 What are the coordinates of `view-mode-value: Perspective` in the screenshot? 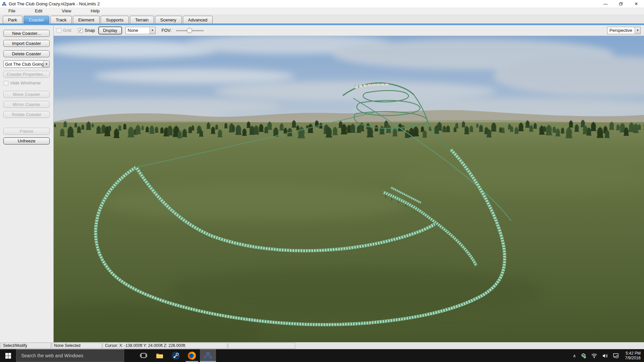 It's located at (621, 30).